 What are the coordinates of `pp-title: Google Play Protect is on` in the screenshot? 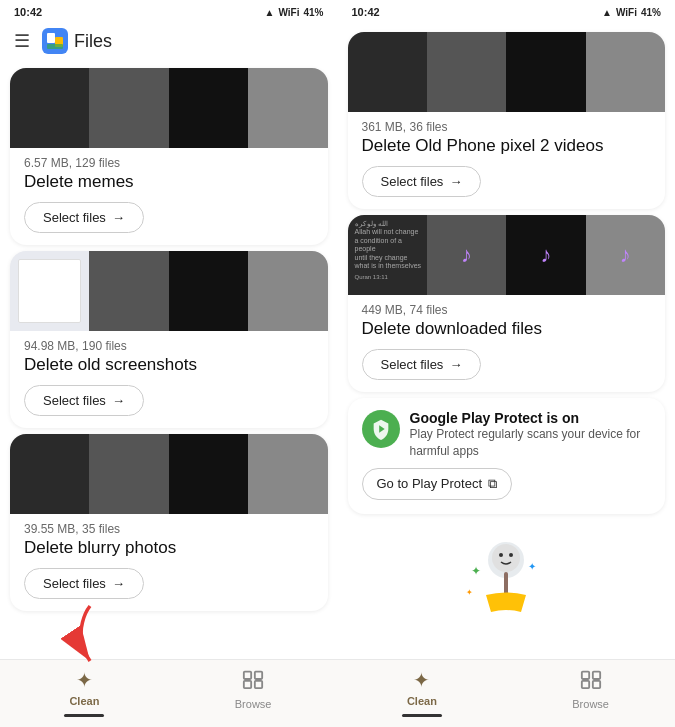 It's located at (531, 418).